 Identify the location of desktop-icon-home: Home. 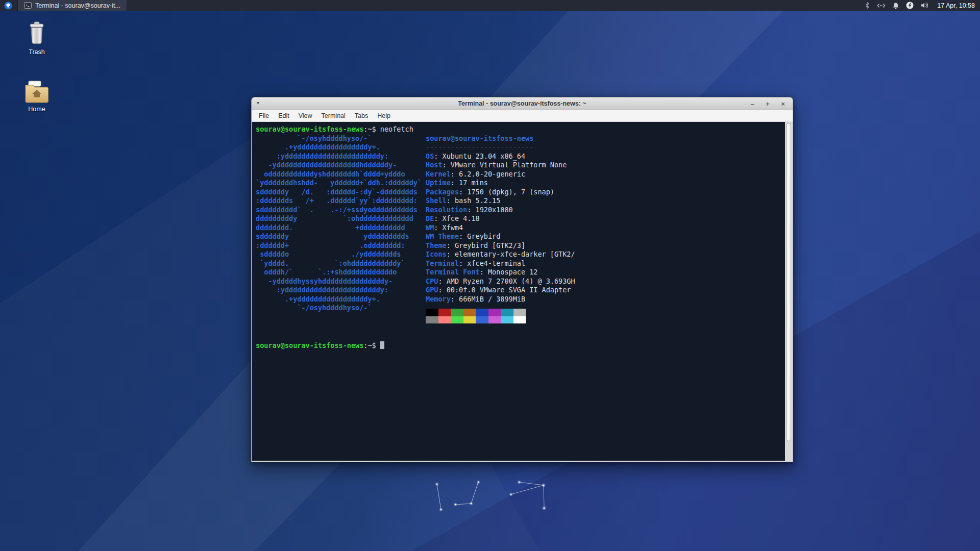
(37, 97).